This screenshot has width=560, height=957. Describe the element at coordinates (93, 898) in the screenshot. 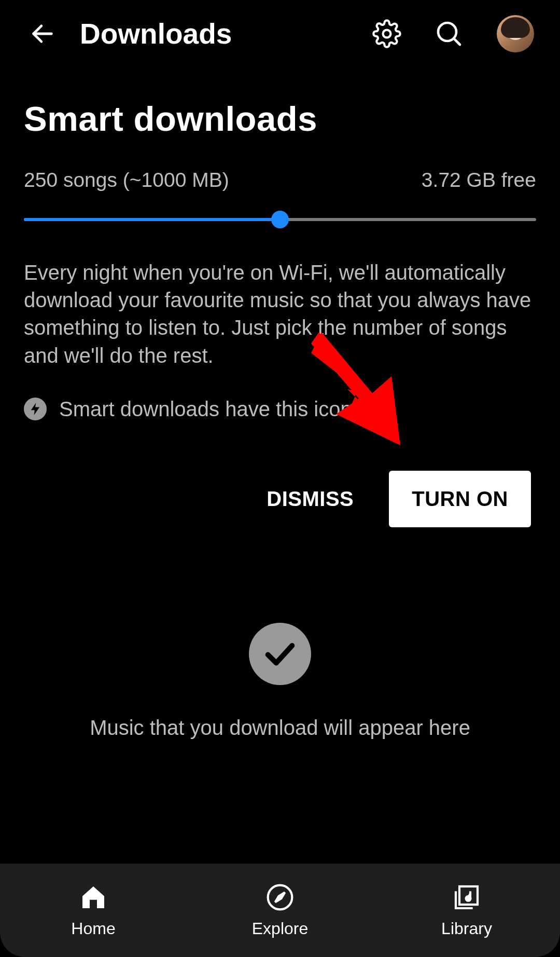

I see `home-icon` at that location.